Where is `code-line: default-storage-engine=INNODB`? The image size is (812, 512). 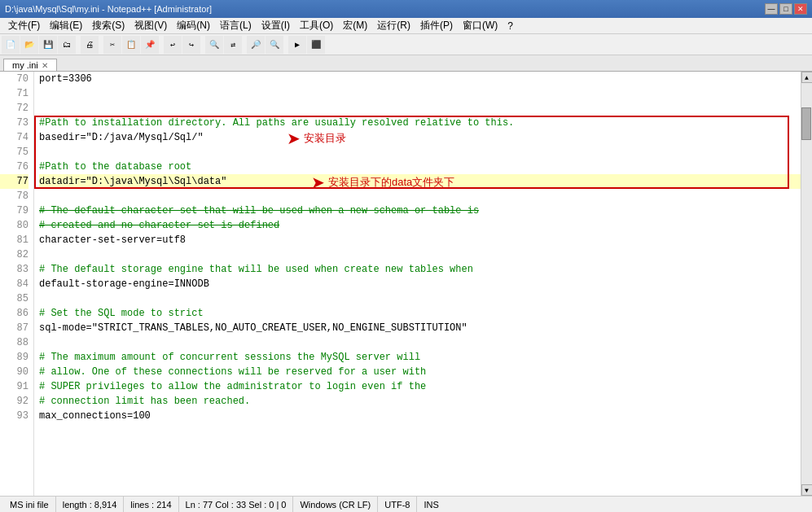 code-line: default-storage-engine=INNODB is located at coordinates (420, 284).